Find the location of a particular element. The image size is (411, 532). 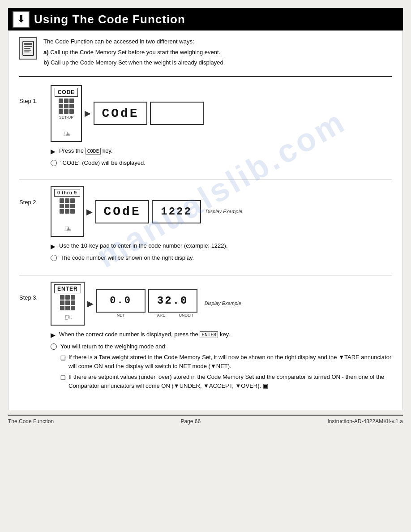

intro-item-b: b) Call up the Code Memory Set when the … is located at coordinates (134, 63).